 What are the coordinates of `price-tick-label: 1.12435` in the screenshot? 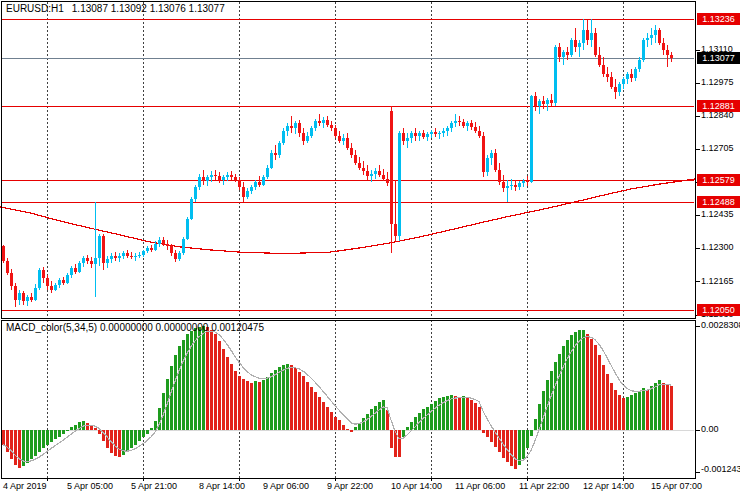 It's located at (718, 214).